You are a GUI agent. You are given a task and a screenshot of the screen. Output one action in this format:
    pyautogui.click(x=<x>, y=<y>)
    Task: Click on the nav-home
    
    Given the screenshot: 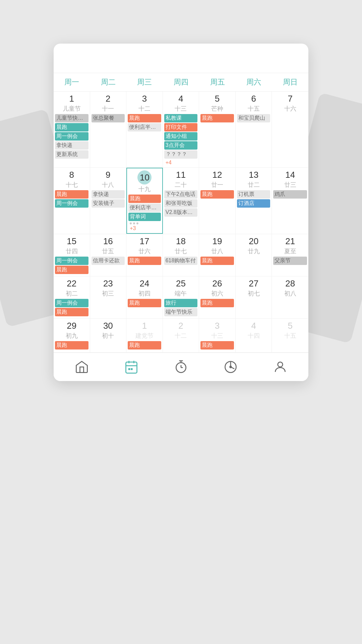 What is the action you would take?
    pyautogui.click(x=82, y=367)
    